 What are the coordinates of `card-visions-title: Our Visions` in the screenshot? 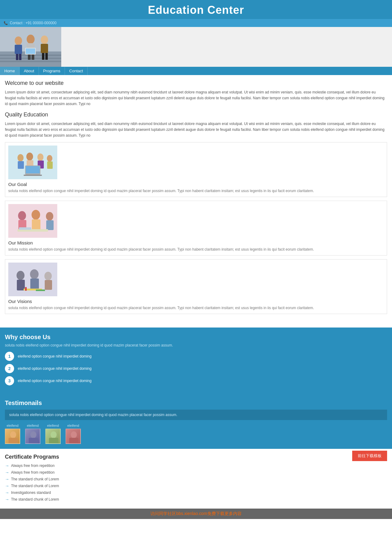 It's located at (196, 301).